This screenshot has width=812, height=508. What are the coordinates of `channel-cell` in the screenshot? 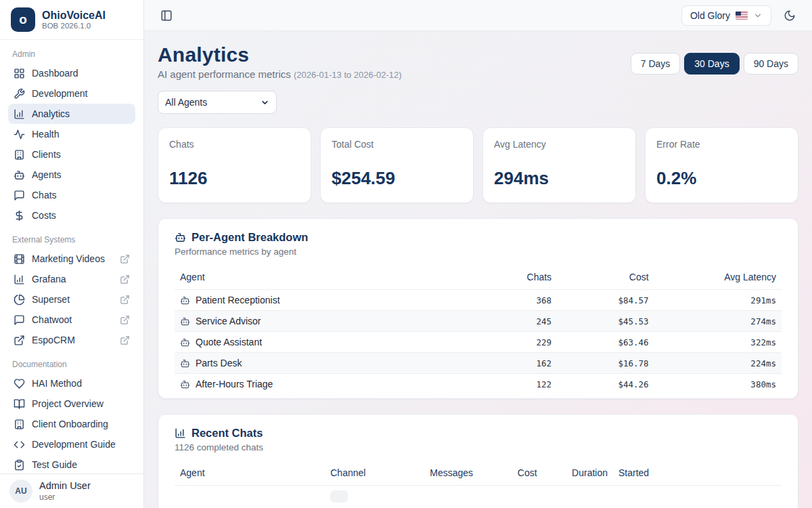 It's located at (375, 497).